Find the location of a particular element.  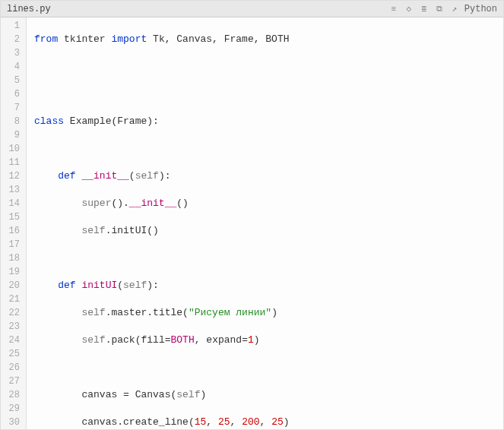

tab-bar: lines.py ≡ ◇ ≣ ⧉ ↗ Python is located at coordinates (252, 9).